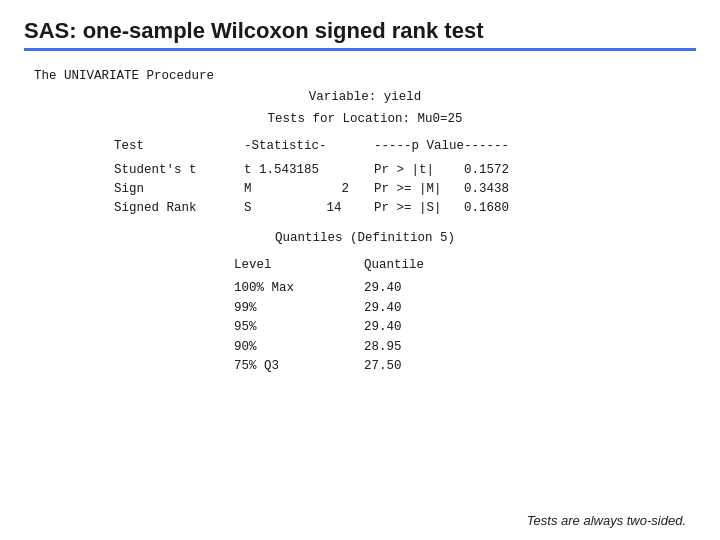 The height and width of the screenshot is (540, 720). I want to click on page-title: SAS: one-sample Wilcoxon signed rank tes…, so click(360, 31).